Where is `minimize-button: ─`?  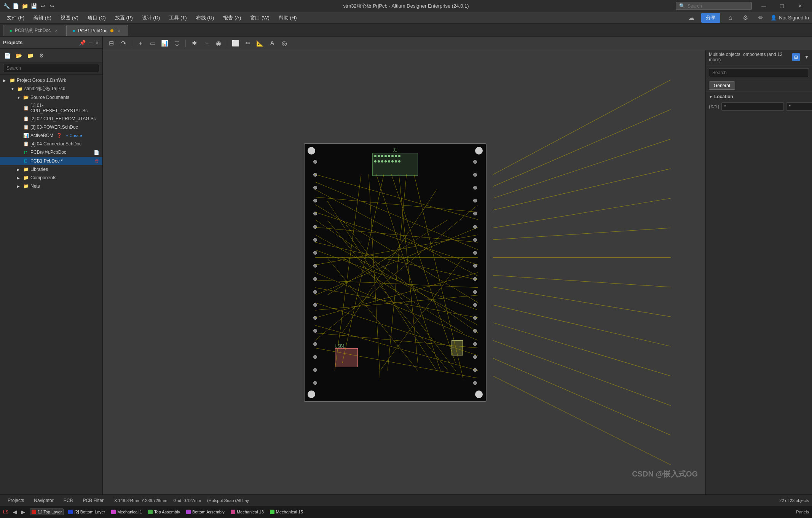
minimize-button: ─ is located at coordinates (764, 6).